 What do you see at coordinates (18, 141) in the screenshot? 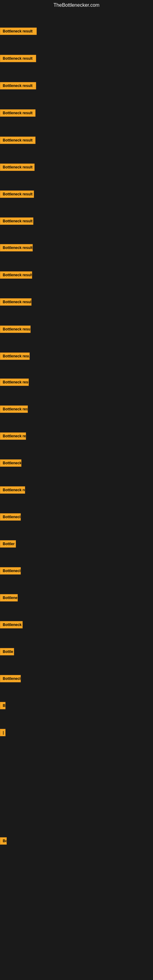
I see `bottleneck-item-5: Bottleneck result` at bounding box center [18, 141].